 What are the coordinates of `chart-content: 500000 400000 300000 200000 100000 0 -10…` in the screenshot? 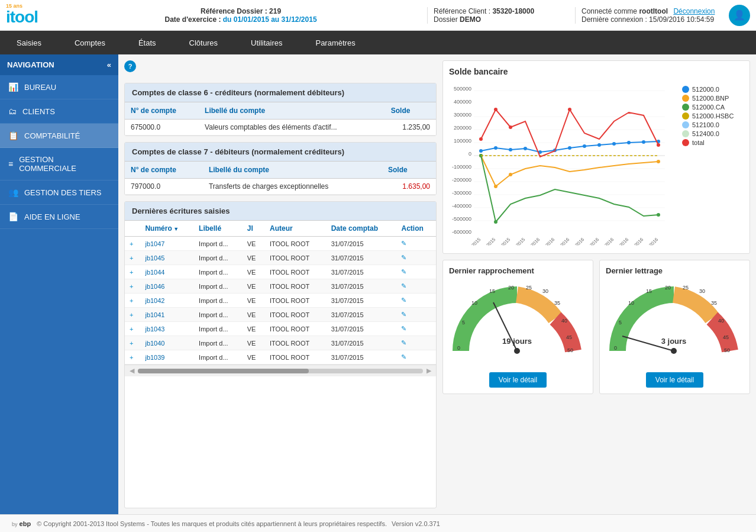 It's located at (596, 163).